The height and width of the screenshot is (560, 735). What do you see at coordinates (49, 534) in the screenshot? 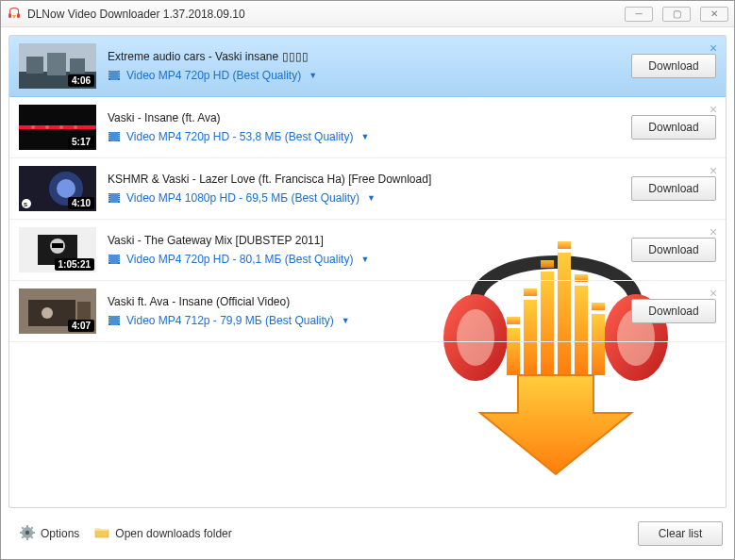
I see `options-button: Options` at bounding box center [49, 534].